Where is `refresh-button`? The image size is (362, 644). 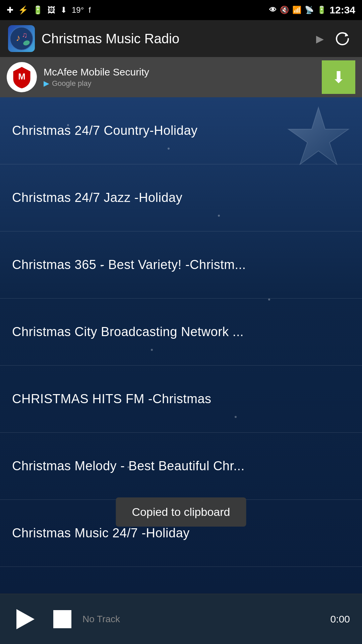 refresh-button is located at coordinates (342, 39).